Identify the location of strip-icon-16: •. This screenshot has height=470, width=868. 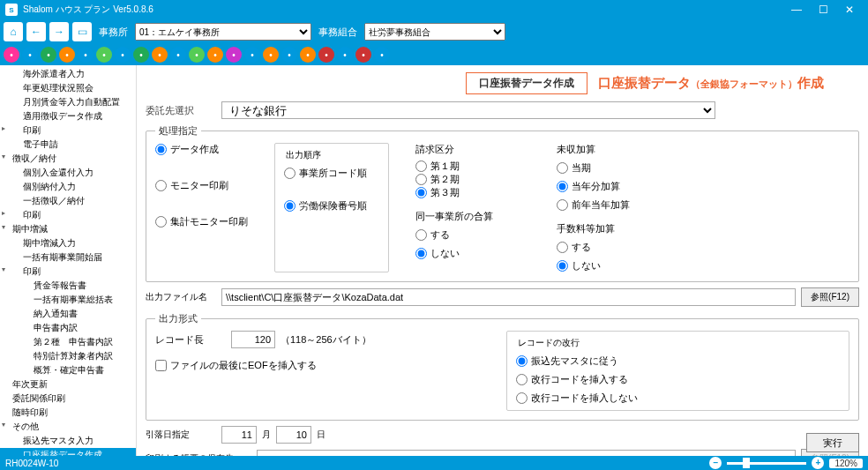
(308, 55).